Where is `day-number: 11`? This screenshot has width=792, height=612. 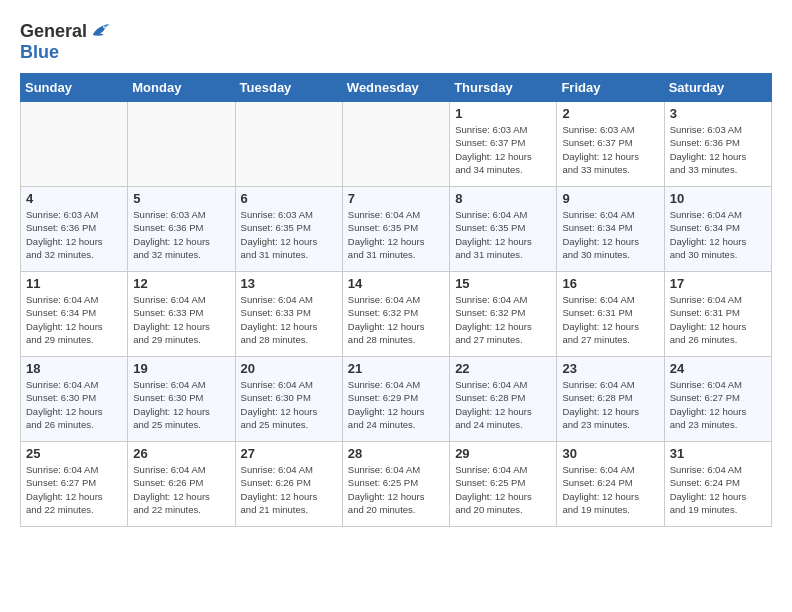
day-number: 11 is located at coordinates (74, 284).